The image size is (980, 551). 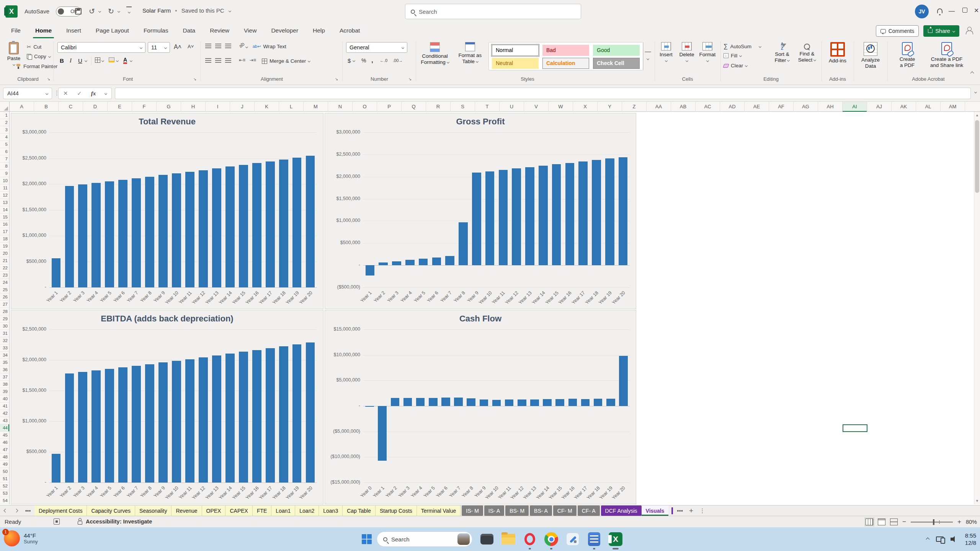 What do you see at coordinates (187, 510) in the screenshot?
I see `sheet-tab-revenue: Revenue` at bounding box center [187, 510].